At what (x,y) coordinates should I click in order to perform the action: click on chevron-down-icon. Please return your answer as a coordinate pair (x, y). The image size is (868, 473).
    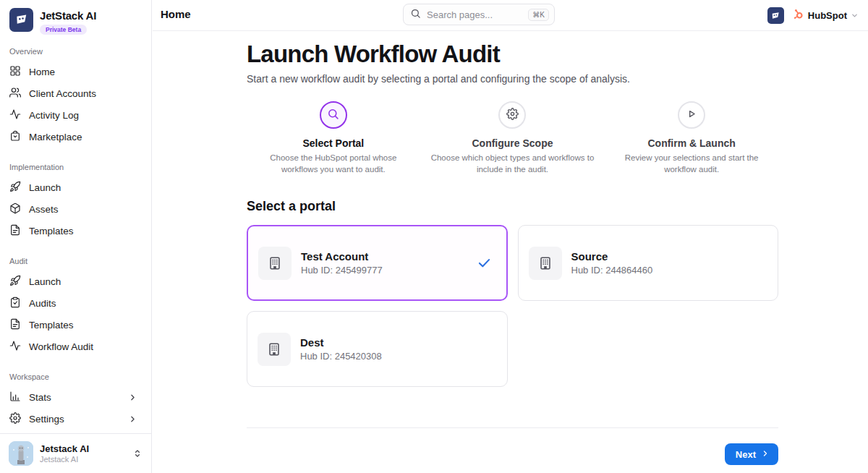
    Looking at the image, I should click on (855, 16).